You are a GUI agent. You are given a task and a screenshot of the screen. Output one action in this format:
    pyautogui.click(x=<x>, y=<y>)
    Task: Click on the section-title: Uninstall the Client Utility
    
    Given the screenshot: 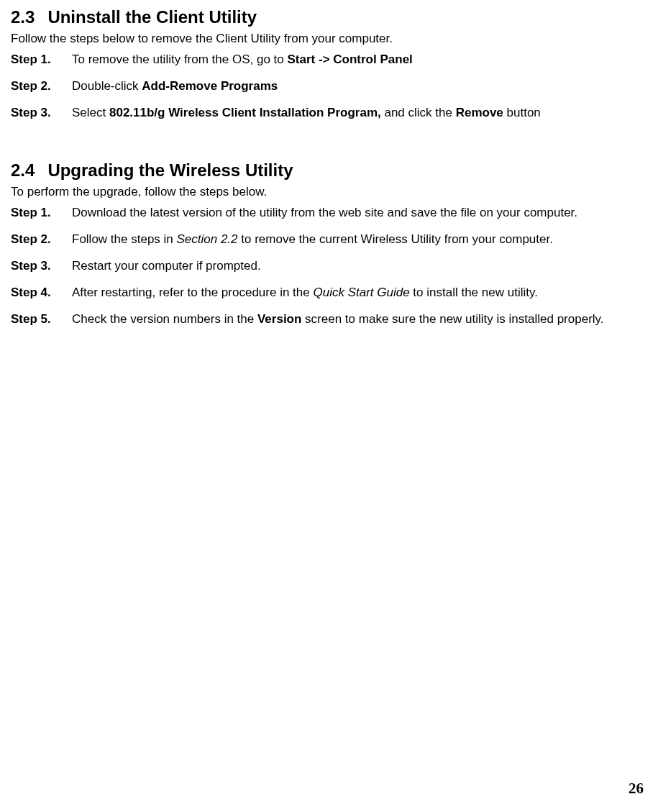 What is the action you would take?
    pyautogui.click(x=152, y=17)
    